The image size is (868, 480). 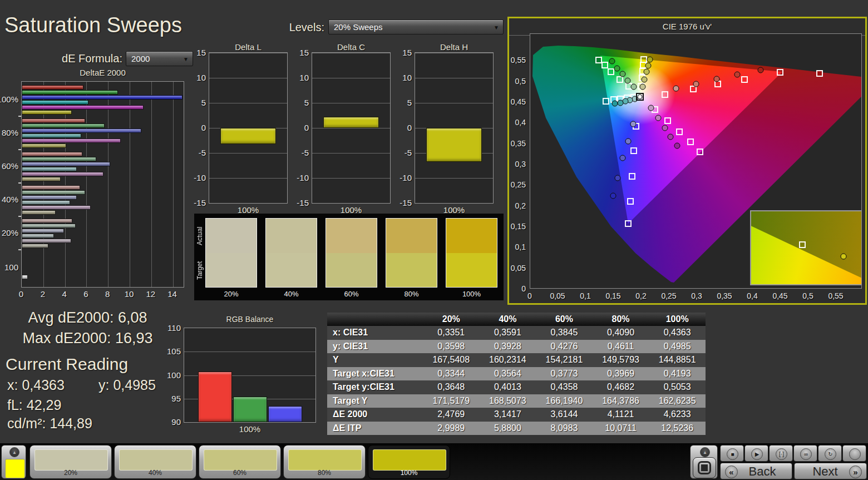 I want to click on cie-inset-out-of-gamut, so click(x=807, y=248).